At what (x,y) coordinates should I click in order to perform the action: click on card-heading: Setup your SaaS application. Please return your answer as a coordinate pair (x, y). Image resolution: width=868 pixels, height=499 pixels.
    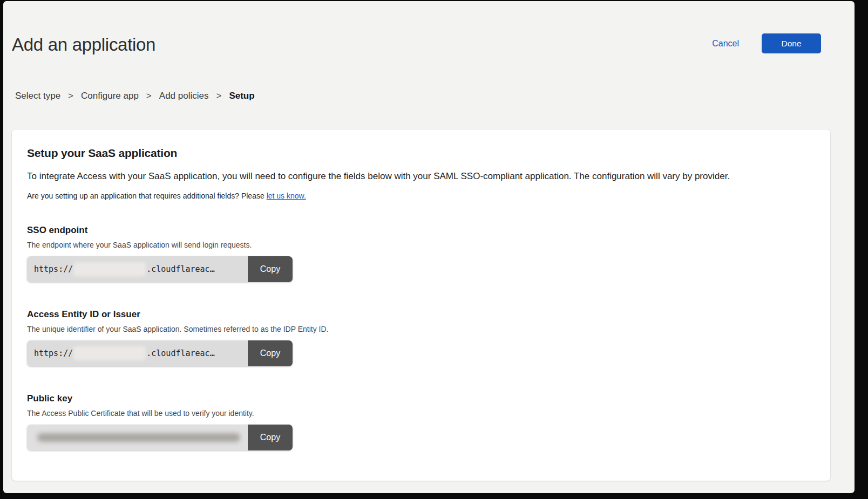
    Looking at the image, I should click on (421, 153).